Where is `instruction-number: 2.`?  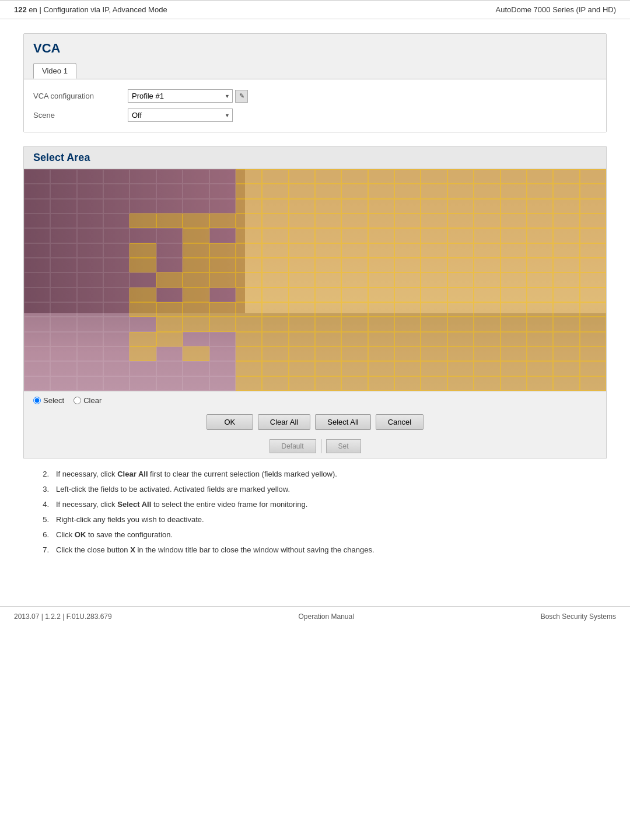 instruction-number: 2. is located at coordinates (43, 474).